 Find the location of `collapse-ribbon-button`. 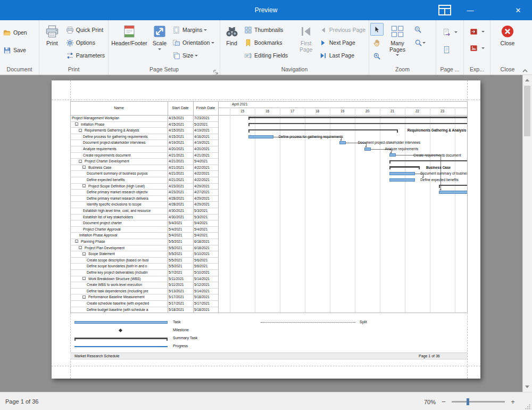

collapse-ribbon-button is located at coordinates (525, 70).